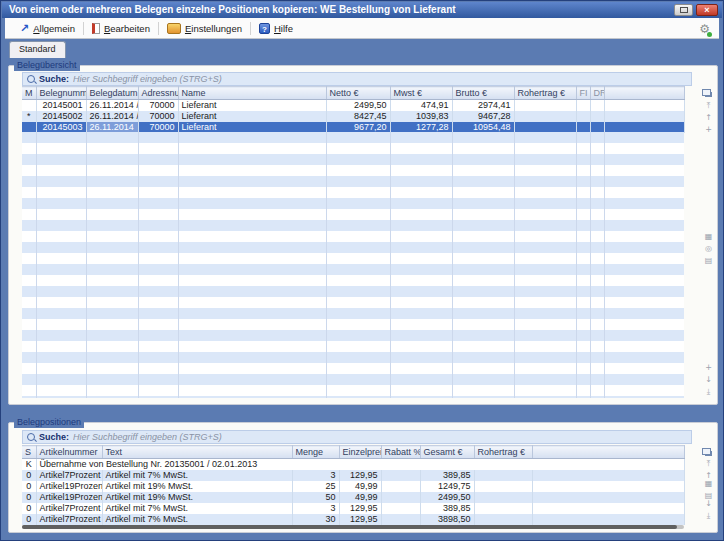  Describe the element at coordinates (709, 464) in the screenshot. I see `scroll-top-icon: ⤒` at that location.